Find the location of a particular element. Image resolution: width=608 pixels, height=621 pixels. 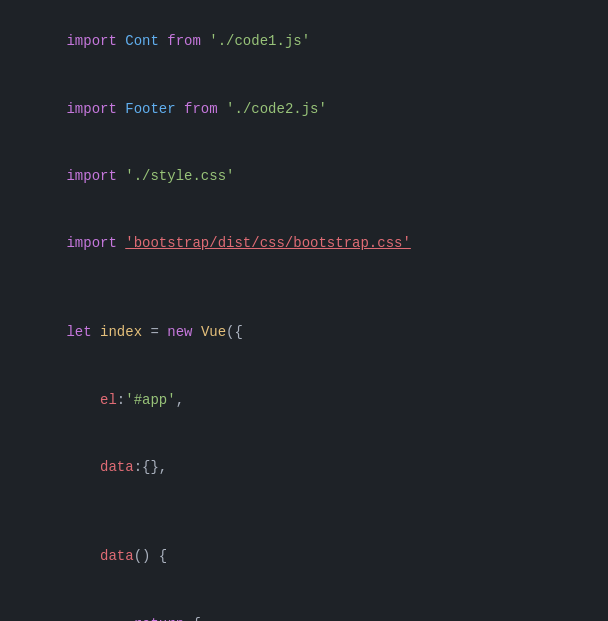

var-vue: Vue is located at coordinates (214, 332).